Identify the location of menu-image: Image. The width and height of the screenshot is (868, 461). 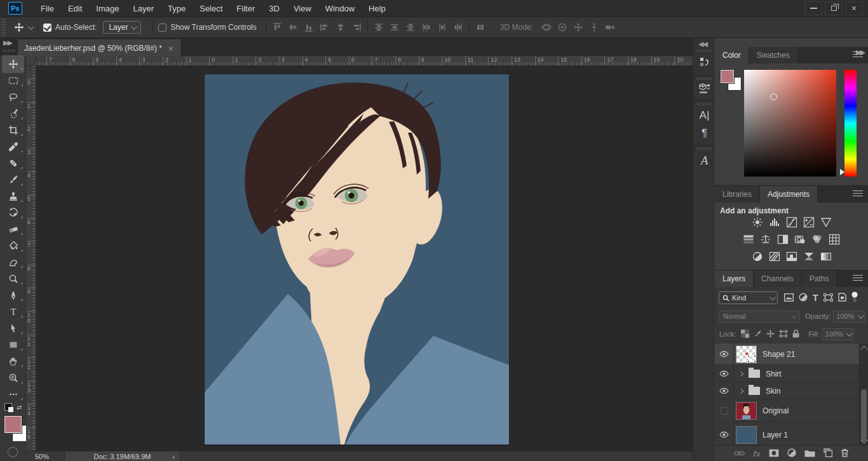
(107, 9).